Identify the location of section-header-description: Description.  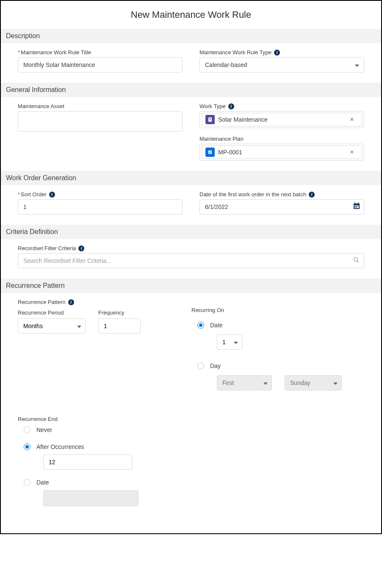
(191, 36).